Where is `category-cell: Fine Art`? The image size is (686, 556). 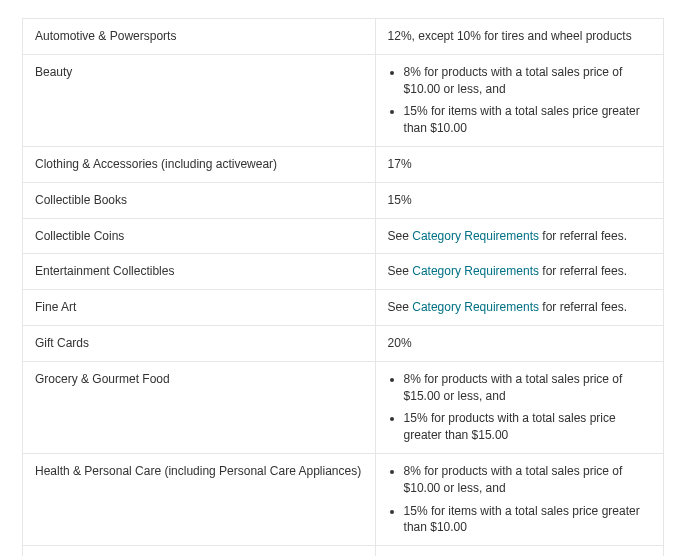 category-cell: Fine Art is located at coordinates (200, 308).